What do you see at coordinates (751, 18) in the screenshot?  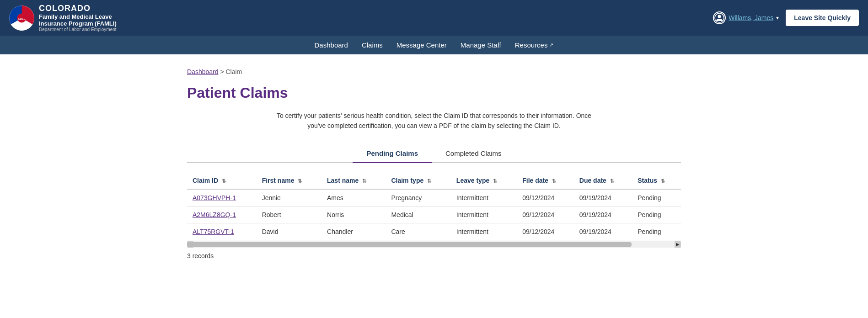 I see `user-name-label: Willams, James` at bounding box center [751, 18].